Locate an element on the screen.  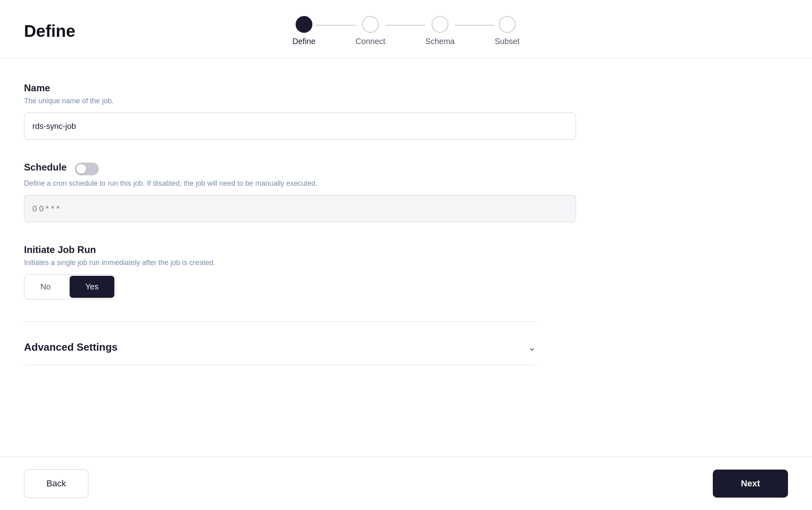
advanced-settings: Advanced Settings ⌄ is located at coordinates (280, 347).